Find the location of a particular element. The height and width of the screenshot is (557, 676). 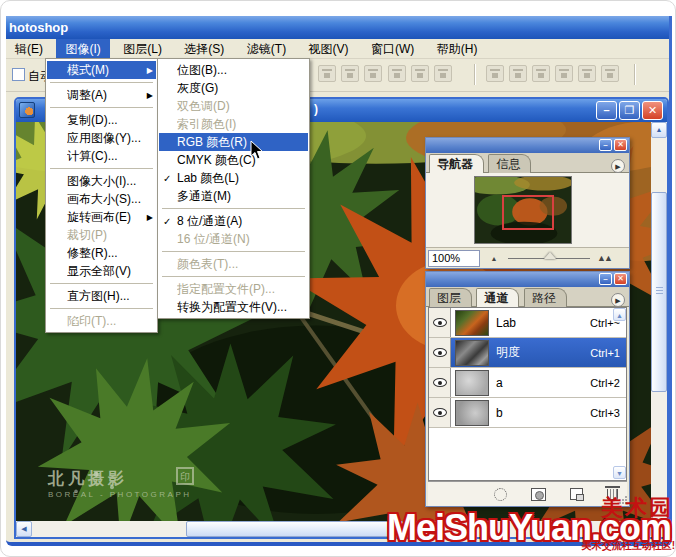

app-titlebar: hotoshop is located at coordinates (338, 28).